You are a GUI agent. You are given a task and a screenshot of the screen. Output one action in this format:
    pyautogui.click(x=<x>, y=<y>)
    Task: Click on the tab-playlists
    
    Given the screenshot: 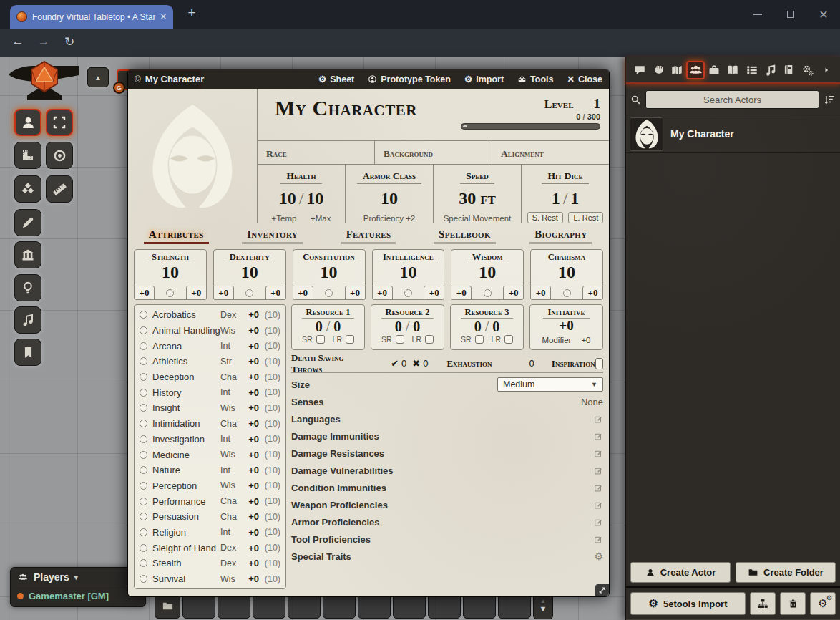 What is the action you would take?
    pyautogui.click(x=771, y=70)
    